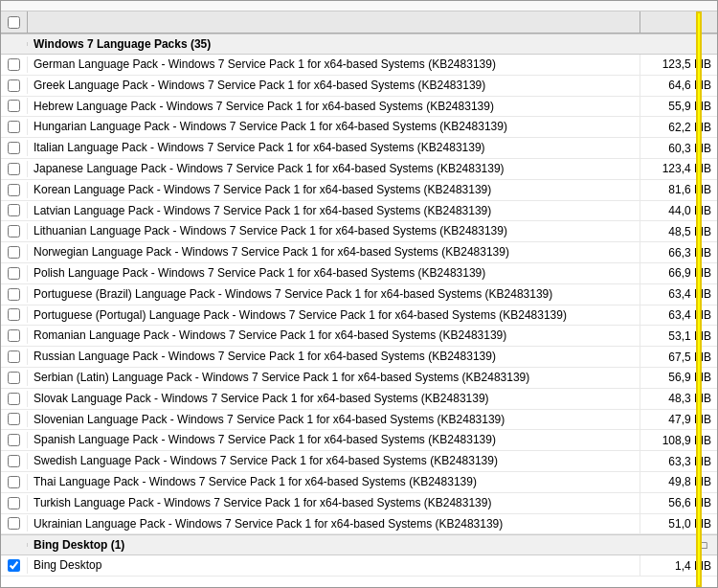  I want to click on update-name: Polish Language Pack - Windows 7 Service…, so click(334, 274).